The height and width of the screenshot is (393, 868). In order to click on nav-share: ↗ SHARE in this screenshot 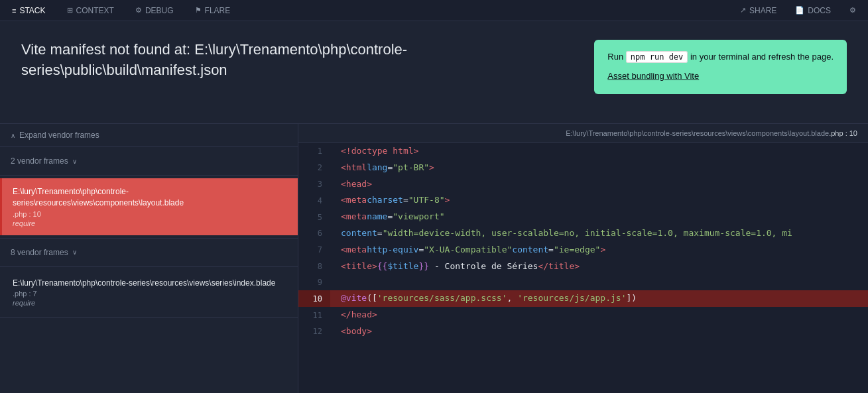, I will do `click(759, 11)`.